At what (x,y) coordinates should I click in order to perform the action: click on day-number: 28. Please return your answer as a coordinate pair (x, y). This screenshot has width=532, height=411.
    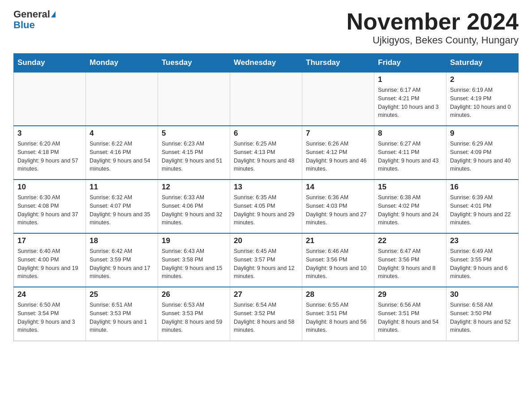
    Looking at the image, I should click on (338, 295).